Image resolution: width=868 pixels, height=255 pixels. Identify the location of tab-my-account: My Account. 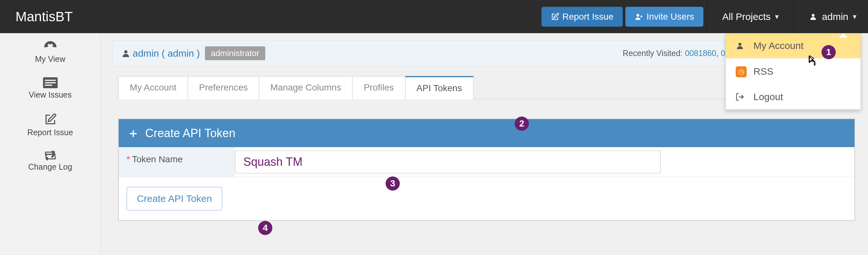
(153, 87).